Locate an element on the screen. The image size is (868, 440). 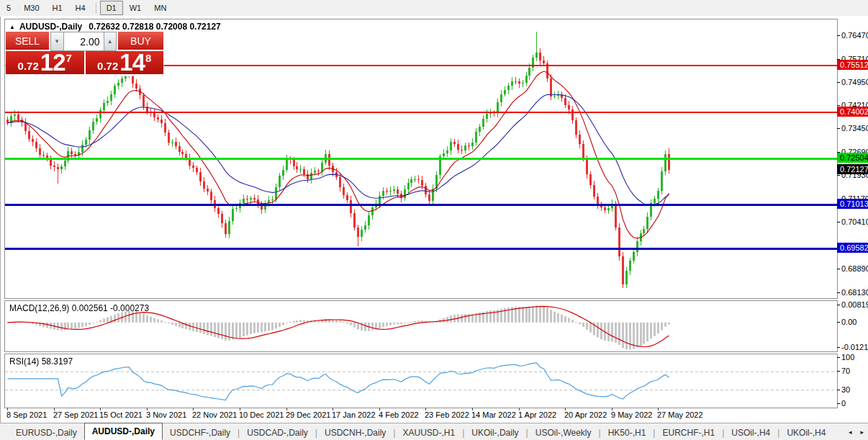
volume-stepper: ▼ ▲ is located at coordinates (83, 42).